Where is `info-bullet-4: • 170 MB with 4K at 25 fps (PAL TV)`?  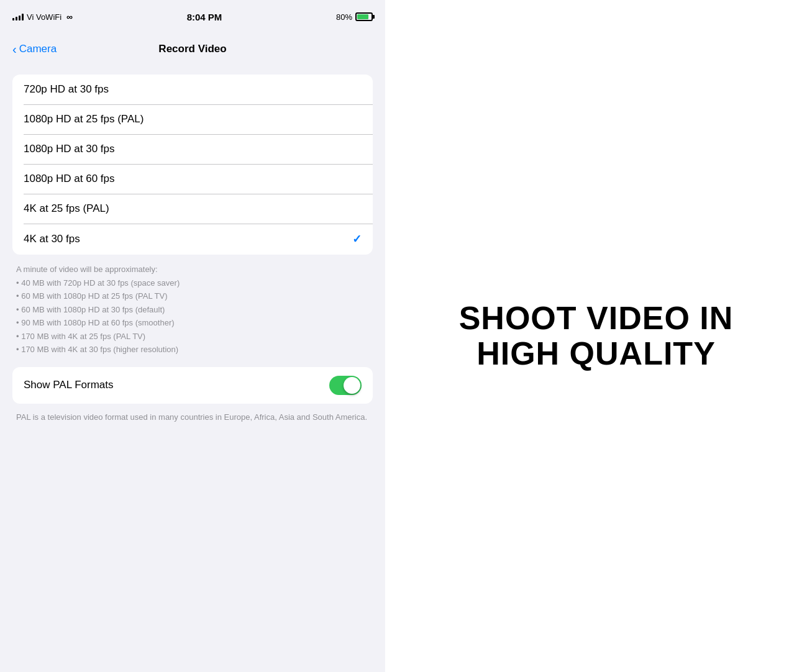
info-bullet-4: • 170 MB with 4K at 25 fps (PAL TV) is located at coordinates (193, 337).